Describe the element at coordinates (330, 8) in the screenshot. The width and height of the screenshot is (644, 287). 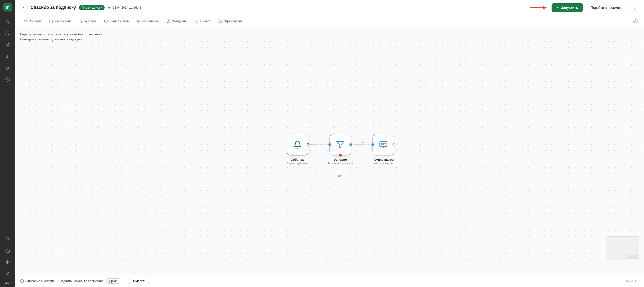
I see `header: Спасибо за подписку Готов к запуску 11.0…` at that location.